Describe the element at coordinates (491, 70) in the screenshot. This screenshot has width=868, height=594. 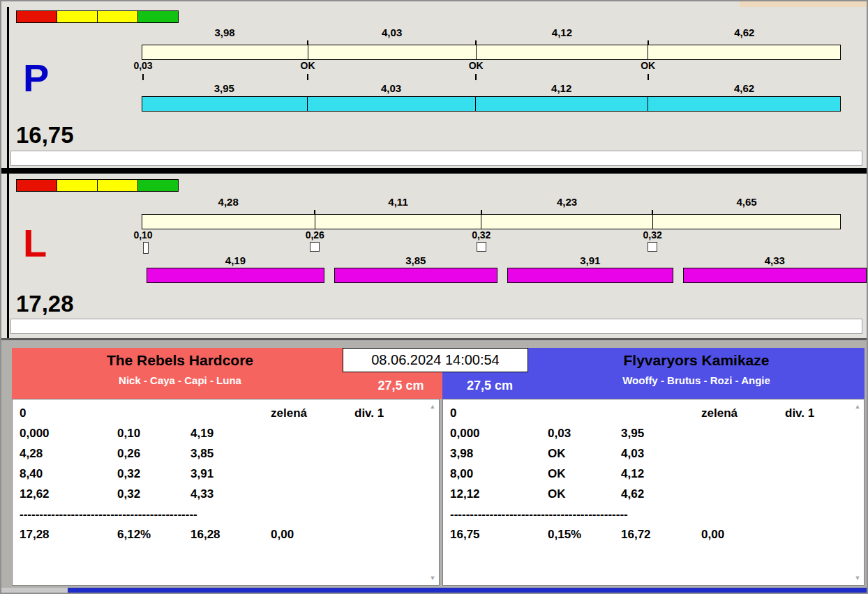
I see `lane-p-bars: 3,98 4,03 4,12 4,62 0,03 OK OK OK` at that location.